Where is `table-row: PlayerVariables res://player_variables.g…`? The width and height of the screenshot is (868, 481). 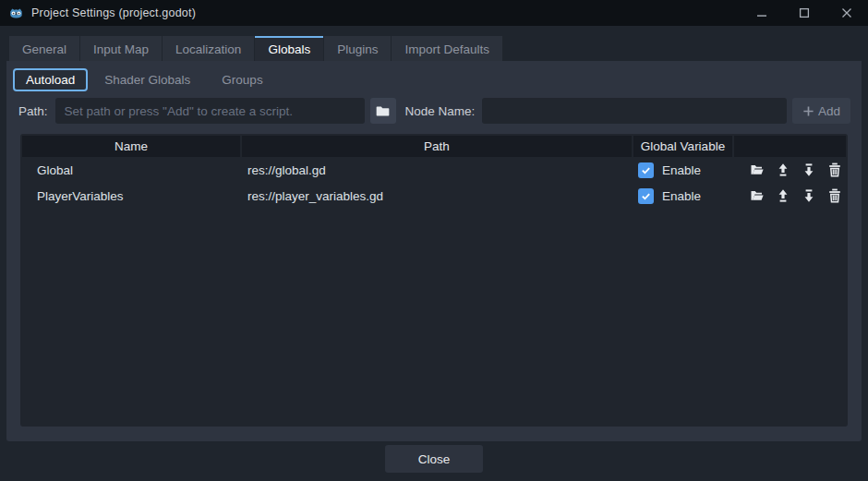
table-row: PlayerVariables res://player_variables.g… is located at coordinates (434, 196).